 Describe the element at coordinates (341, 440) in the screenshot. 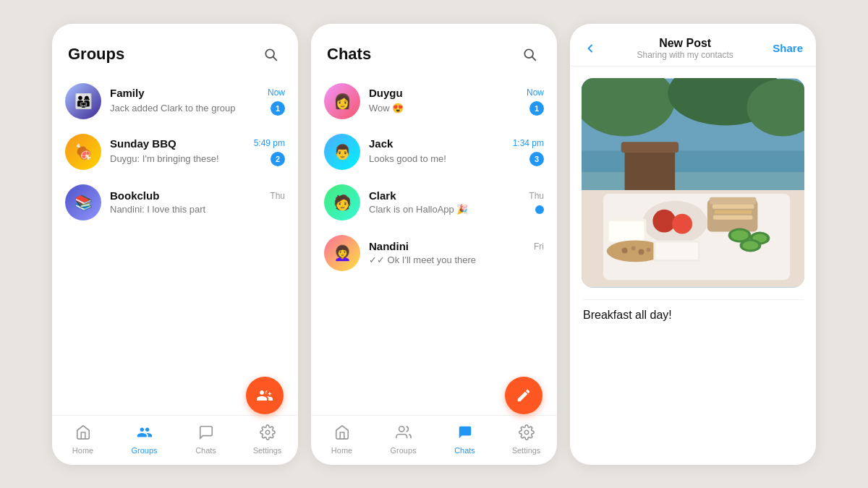

I see `chats-nav-home: Home` at that location.